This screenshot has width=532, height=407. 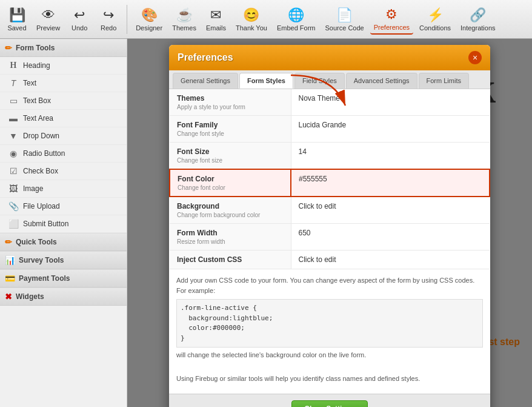 What do you see at coordinates (251, 15) in the screenshot?
I see `thankyou-icon: 😊` at bounding box center [251, 15].